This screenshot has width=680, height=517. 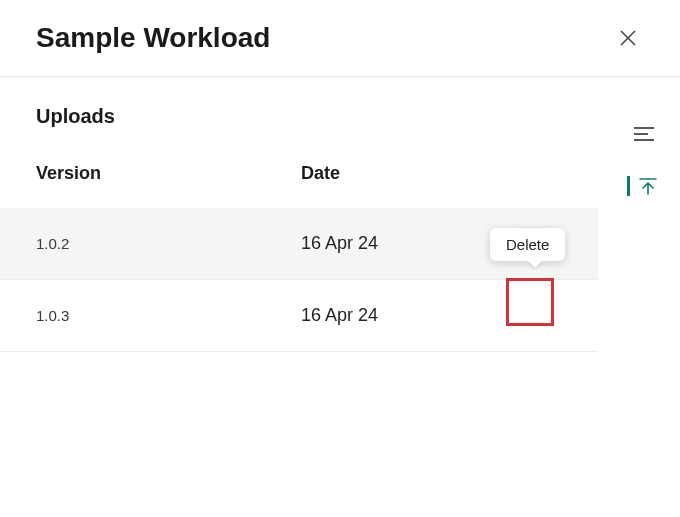 What do you see at coordinates (628, 186) in the screenshot?
I see `upload-indicator` at bounding box center [628, 186].